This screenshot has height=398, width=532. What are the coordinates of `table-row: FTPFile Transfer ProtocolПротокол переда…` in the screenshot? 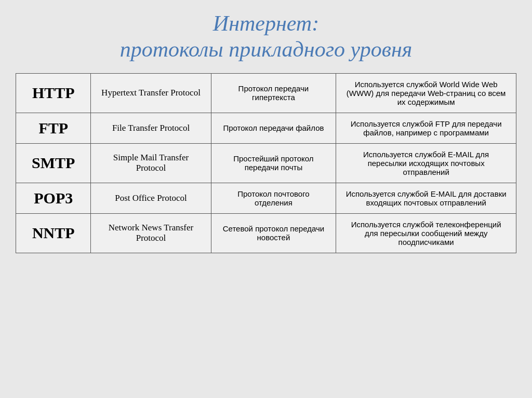 It's located at (266, 128).